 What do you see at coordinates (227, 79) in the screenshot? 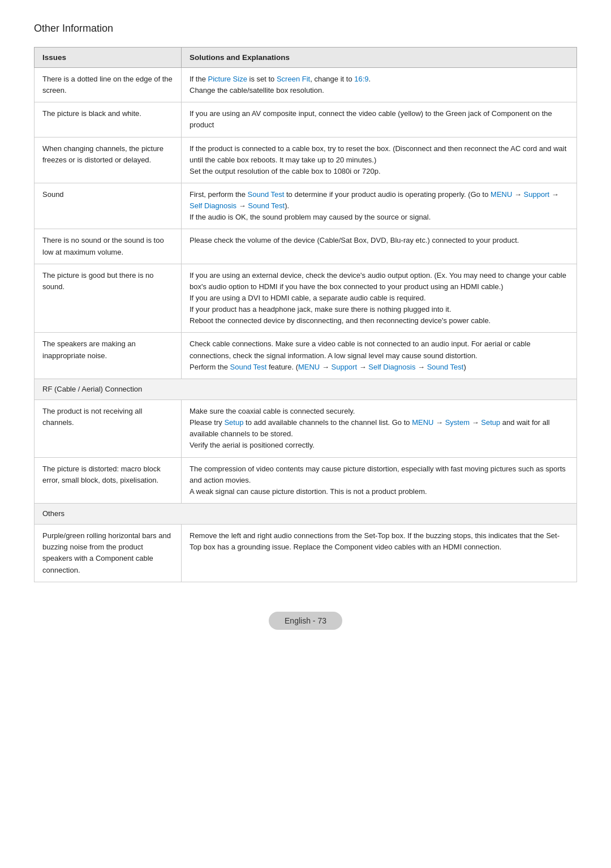
I see `inline-link: Picture Size` at bounding box center [227, 79].